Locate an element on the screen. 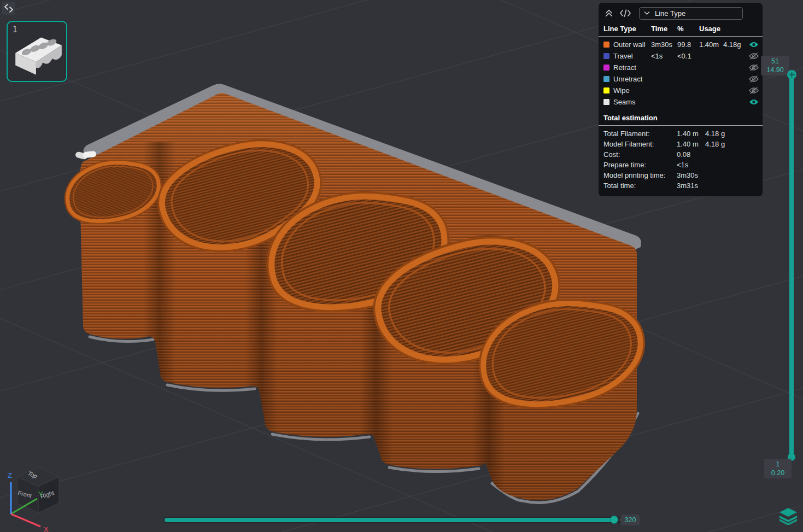 This screenshot has height=532, width=803. panel-header: Line Type is located at coordinates (681, 13).